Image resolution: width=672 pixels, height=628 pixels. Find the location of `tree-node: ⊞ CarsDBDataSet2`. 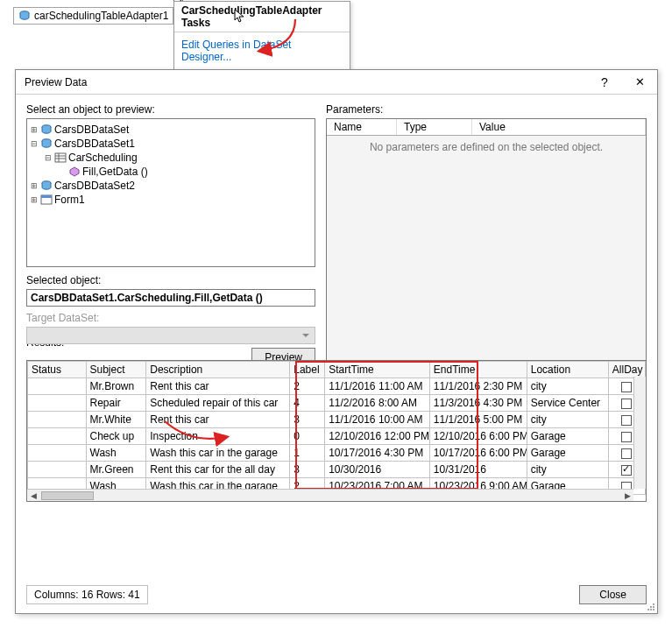

tree-node: ⊞ CarsDBDataSet2 is located at coordinates (171, 186).